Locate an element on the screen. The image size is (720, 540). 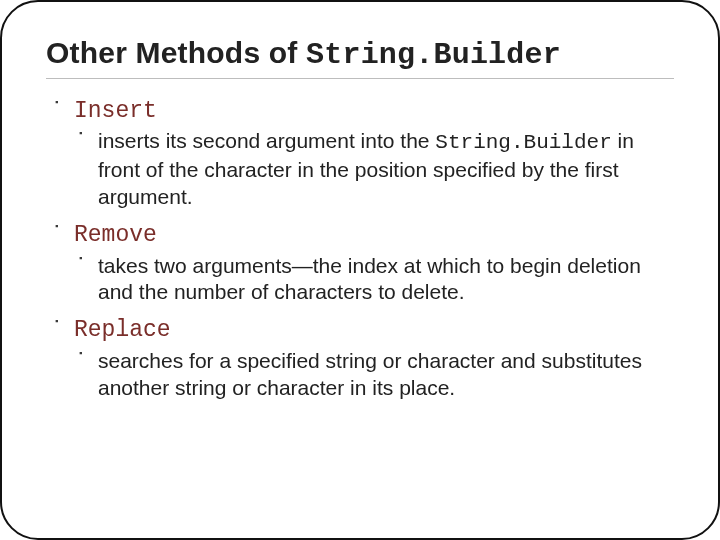
title-prefix: Other Methods of is located at coordinates (176, 52).